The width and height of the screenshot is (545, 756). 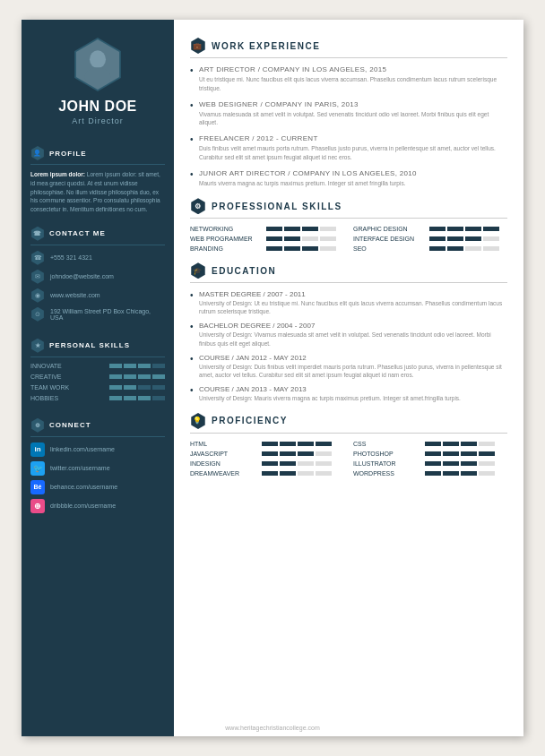 I want to click on education-icon: 🎓, so click(x=198, y=271).